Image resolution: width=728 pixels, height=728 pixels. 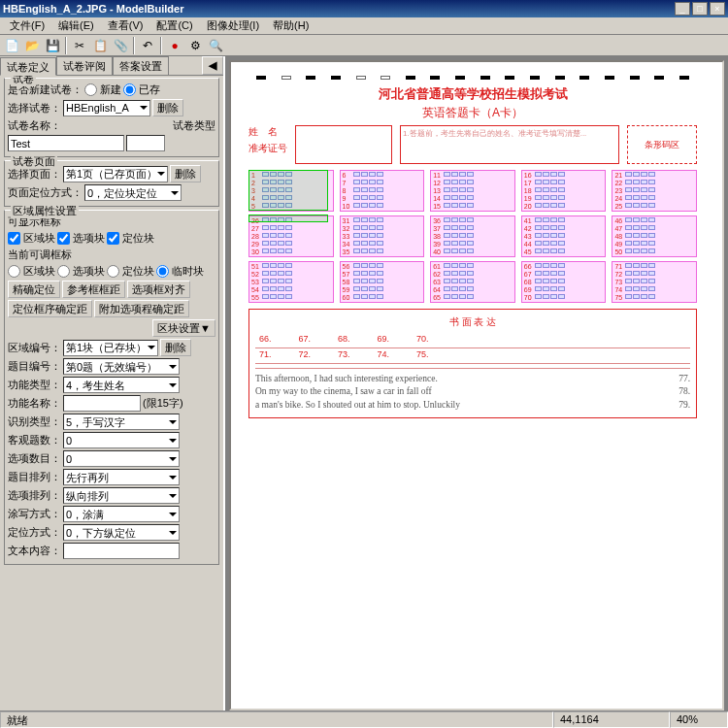 I want to click on func-type-combo: 4，考生姓名, so click(x=121, y=384).